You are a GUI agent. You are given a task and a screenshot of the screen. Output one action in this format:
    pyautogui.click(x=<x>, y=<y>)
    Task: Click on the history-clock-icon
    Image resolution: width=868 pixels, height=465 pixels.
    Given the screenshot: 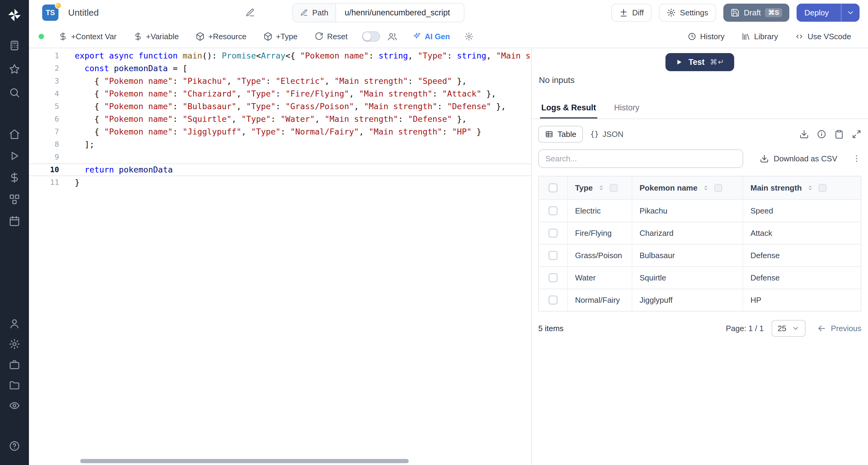 What is the action you would take?
    pyautogui.click(x=692, y=36)
    